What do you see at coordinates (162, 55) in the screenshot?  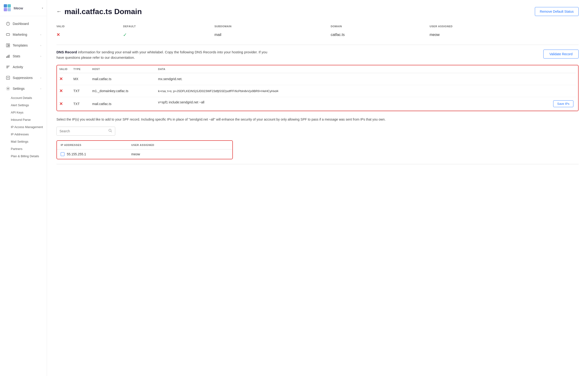 I see `dns-info-rest: information for sending your email with …` at bounding box center [162, 55].